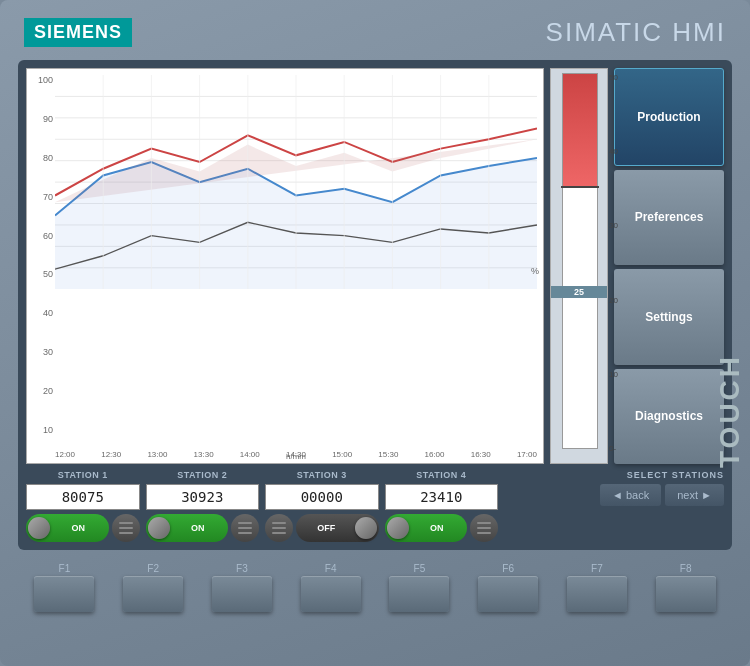 The width and height of the screenshot is (750, 666). Describe the element at coordinates (65, 568) in the screenshot. I see `fkey-f1-label: F1` at that location.